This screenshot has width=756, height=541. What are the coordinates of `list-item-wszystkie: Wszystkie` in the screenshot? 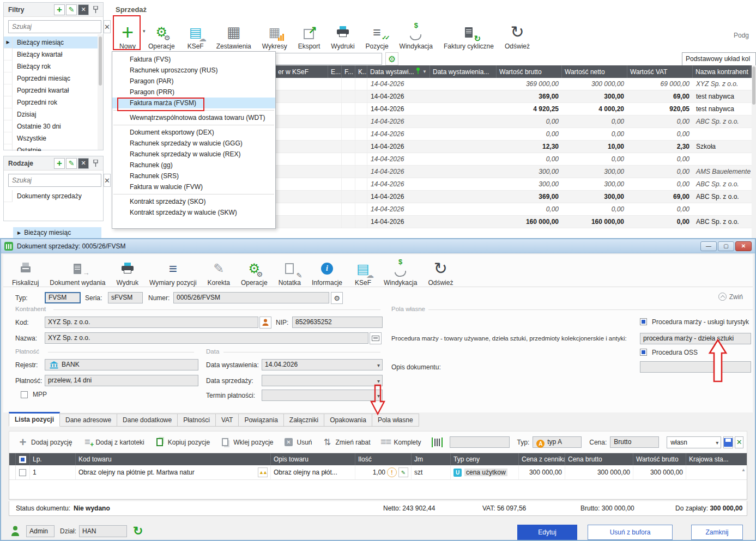 It's located at (53, 138).